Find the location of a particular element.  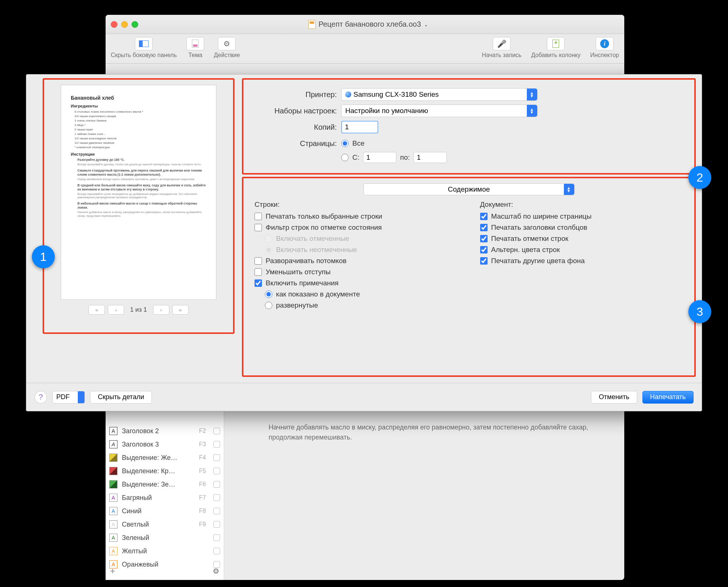

style-list-item: АЗеленый is located at coordinates (164, 538).